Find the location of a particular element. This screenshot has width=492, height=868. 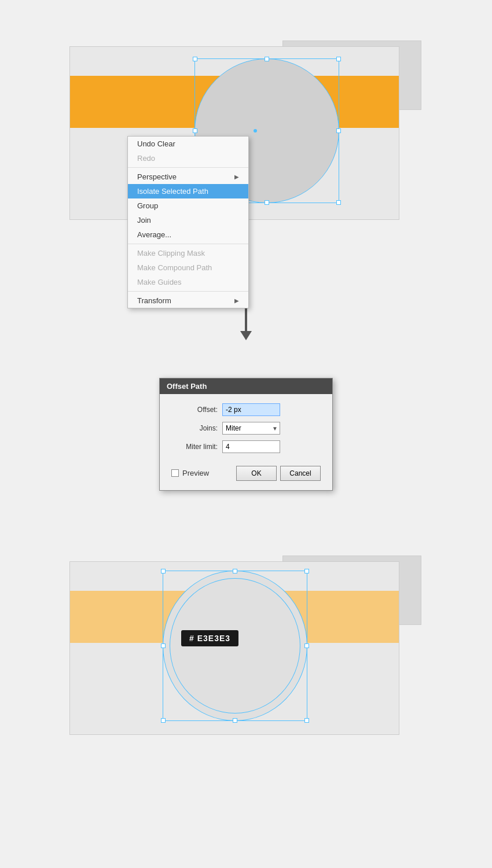

handle-bottom-bl is located at coordinates (163, 720).